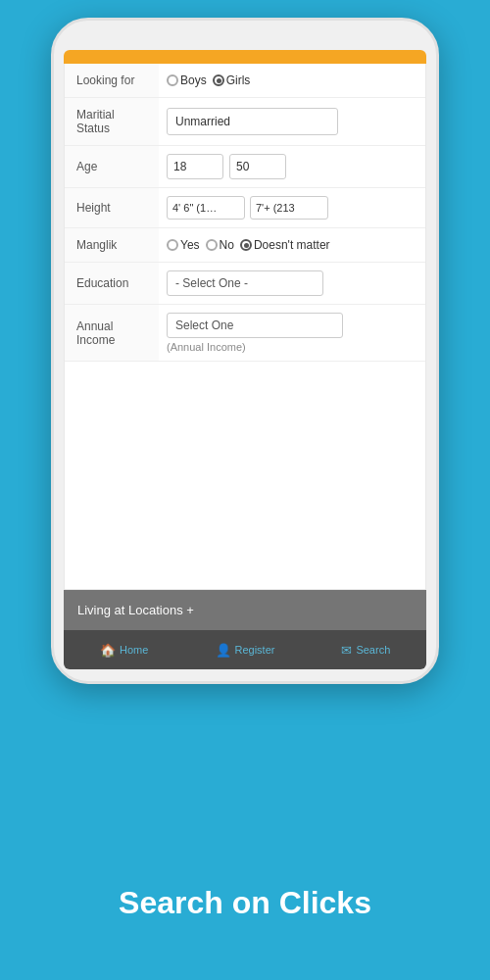  Describe the element at coordinates (133, 650) in the screenshot. I see `home-label: Home` at that location.